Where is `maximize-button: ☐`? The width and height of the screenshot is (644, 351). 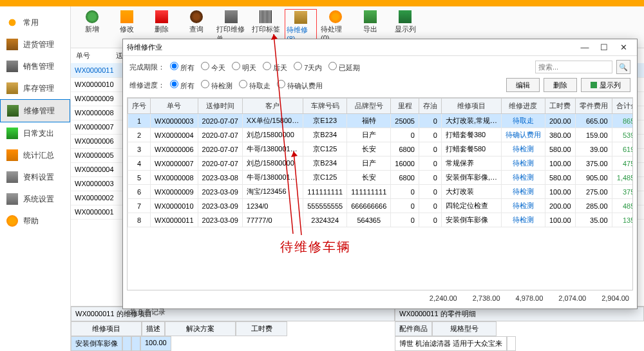 maximize-button: ☐ is located at coordinates (604, 48).